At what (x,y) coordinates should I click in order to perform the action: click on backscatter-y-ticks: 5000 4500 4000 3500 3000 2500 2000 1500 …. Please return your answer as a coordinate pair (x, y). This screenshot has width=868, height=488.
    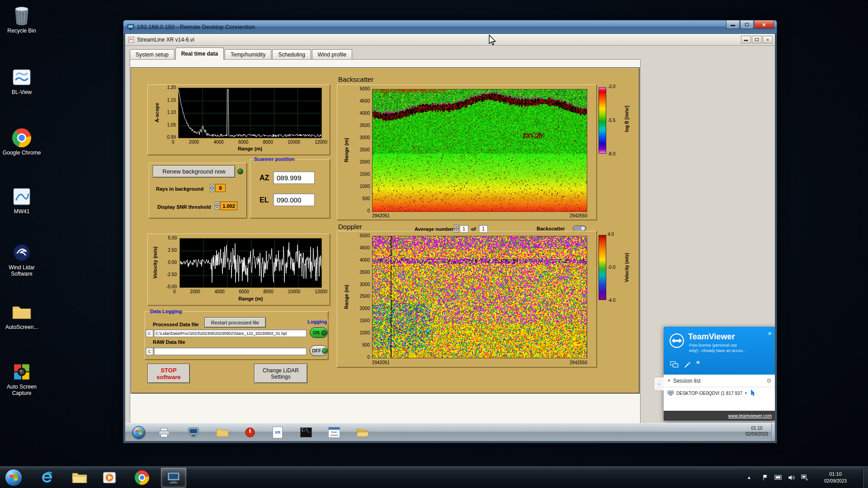
    Looking at the image, I should click on (361, 150).